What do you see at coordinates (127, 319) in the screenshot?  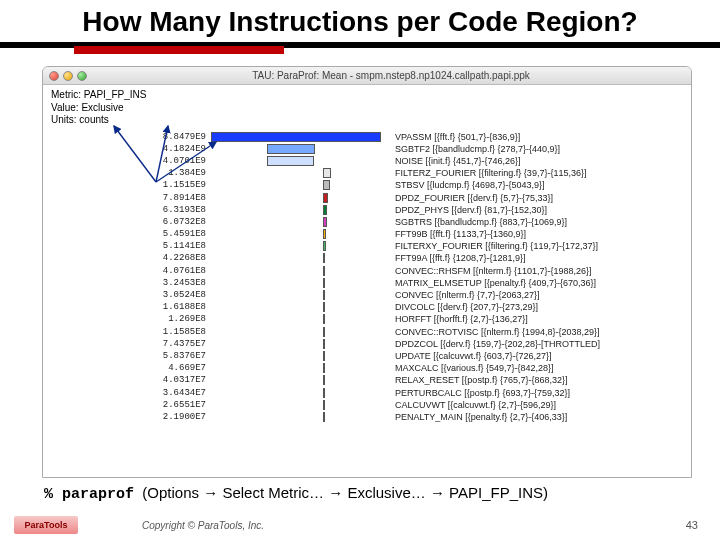 I see `row-value: 1.269E8` at bounding box center [127, 319].